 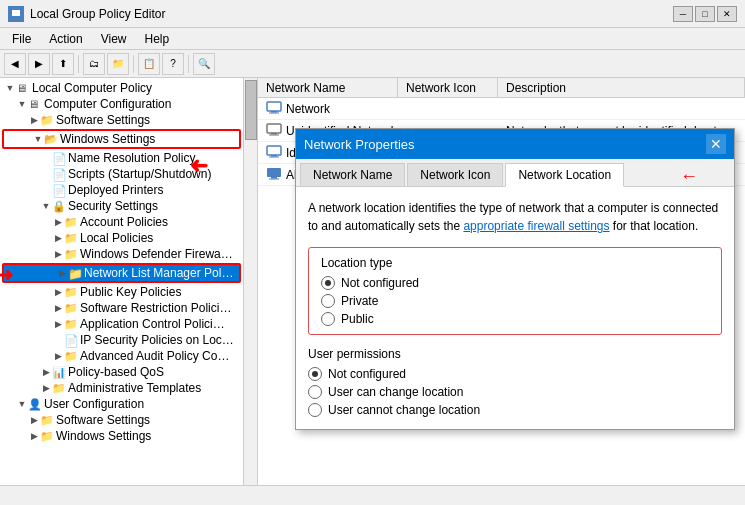 What do you see at coordinates (515, 291) in the screenshot?
I see `location-type-section: Location type Not configured Private` at bounding box center [515, 291].